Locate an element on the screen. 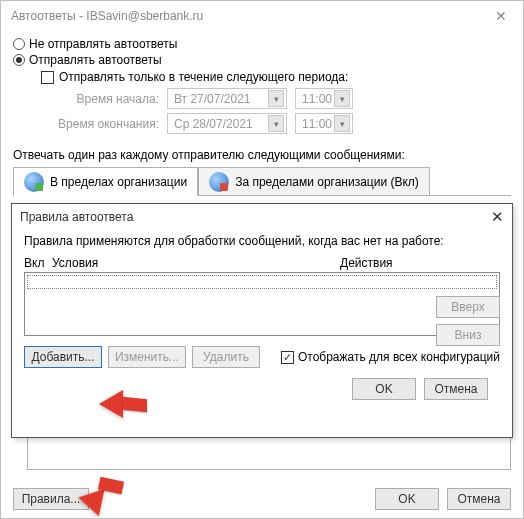 This screenshot has width=524, height=519. period-block: Отправлять только в течение следующего п… is located at coordinates (276, 102).